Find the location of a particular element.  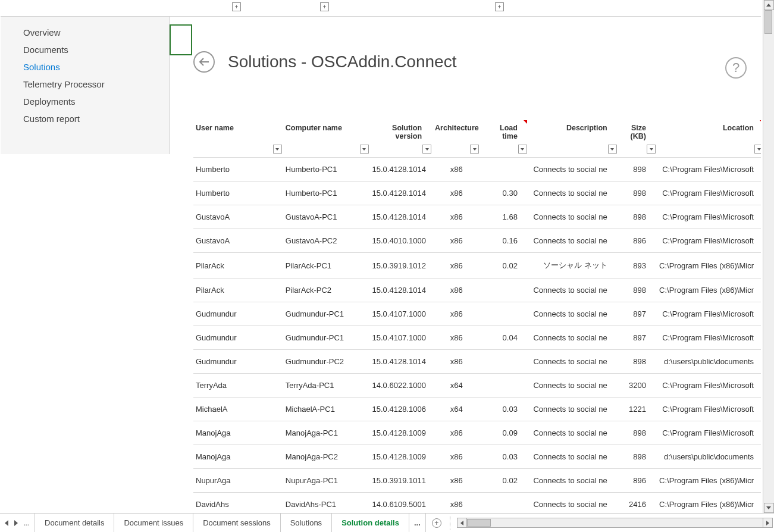

table-row: ManojAgaManojAga-PC115.0.4128.1009x860.0… is located at coordinates (477, 433).